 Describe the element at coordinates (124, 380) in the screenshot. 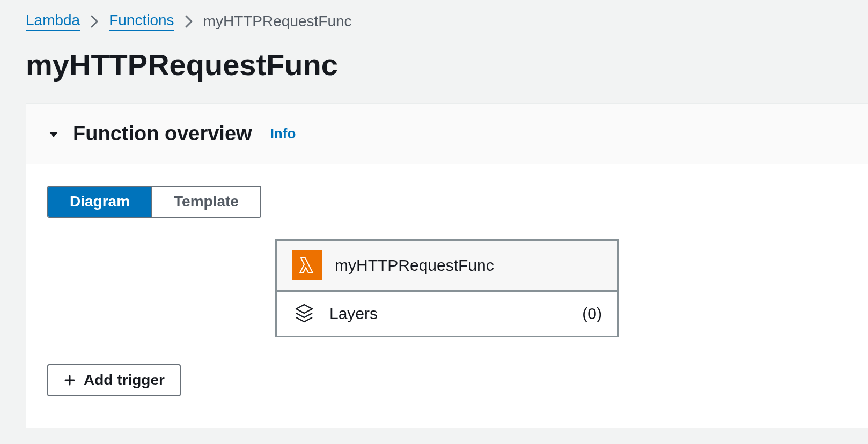

I see `add-trigger-label: Add trigger` at that location.